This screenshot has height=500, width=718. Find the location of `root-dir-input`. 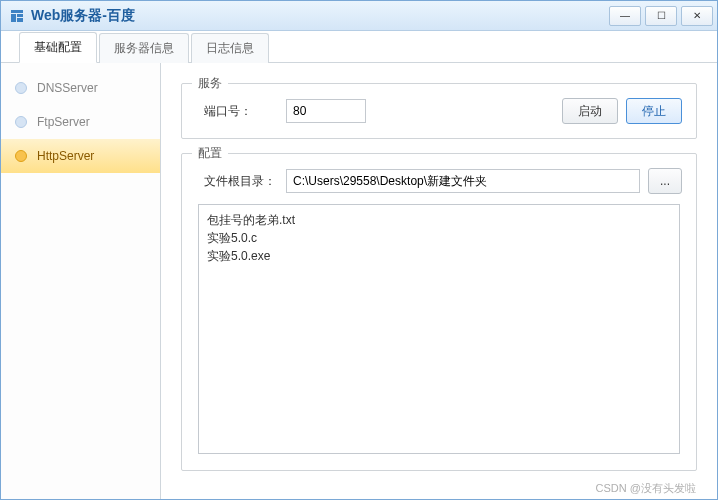

root-dir-input is located at coordinates (463, 181).